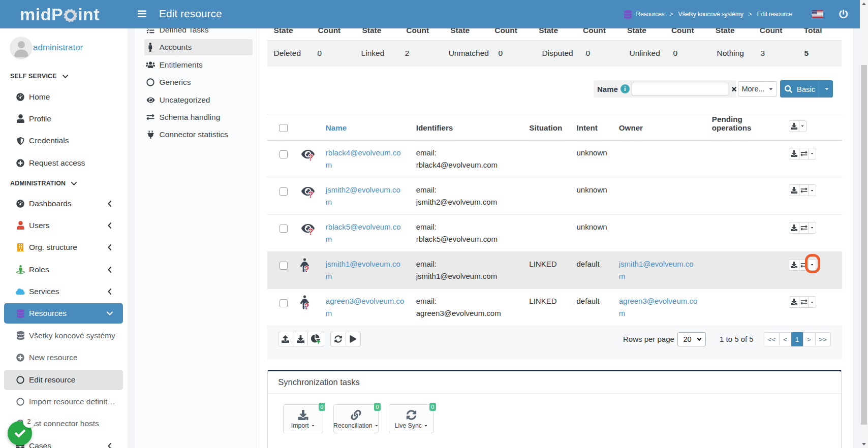 The height and width of the screenshot is (448, 868). Describe the element at coordinates (844, 14) in the screenshot. I see `power-icon` at that location.